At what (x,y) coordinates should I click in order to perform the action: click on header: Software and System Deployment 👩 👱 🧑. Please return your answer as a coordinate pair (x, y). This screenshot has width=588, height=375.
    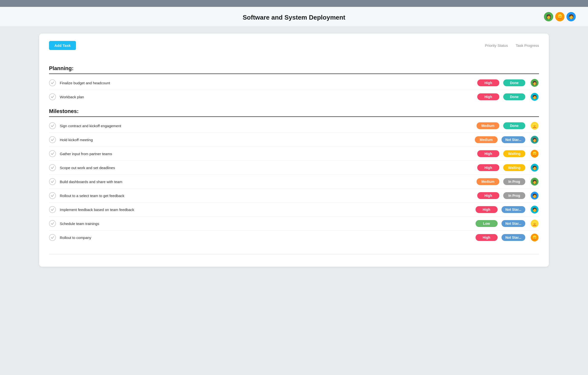
    Looking at the image, I should click on (294, 17).